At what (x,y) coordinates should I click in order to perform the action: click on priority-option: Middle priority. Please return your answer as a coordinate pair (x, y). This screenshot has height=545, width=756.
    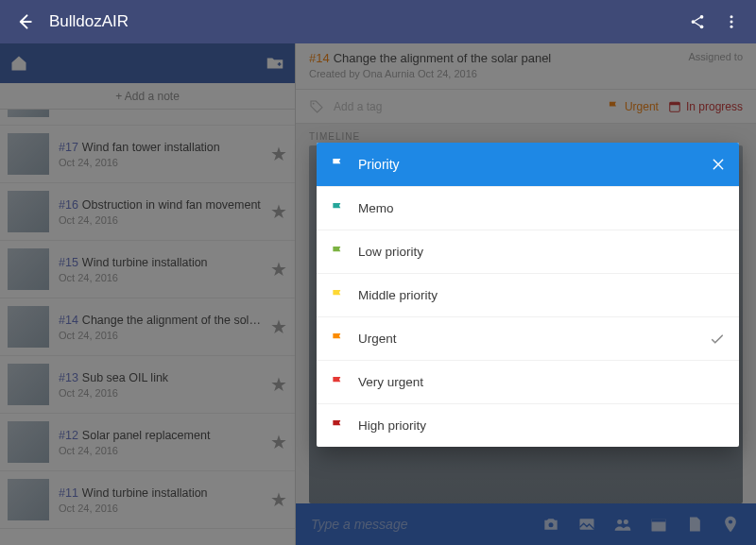
    Looking at the image, I should click on (527, 295).